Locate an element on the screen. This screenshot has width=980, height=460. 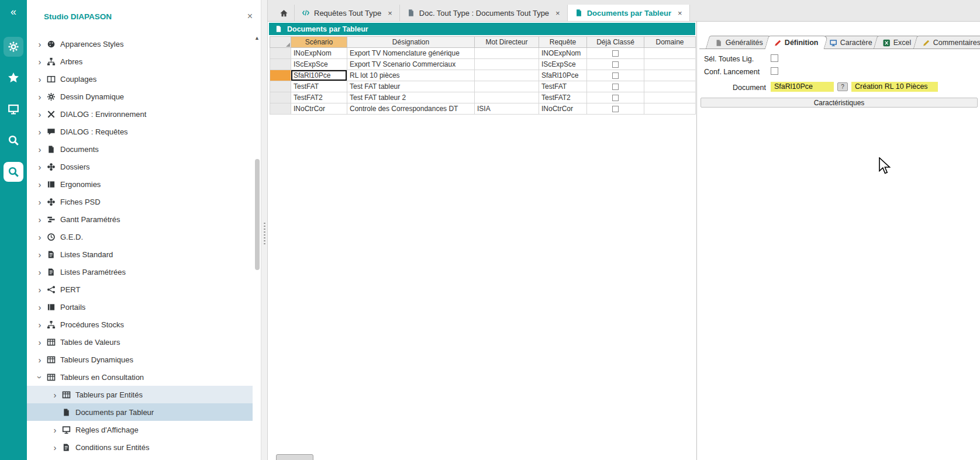
cell-requete: TestFAT is located at coordinates (563, 87).